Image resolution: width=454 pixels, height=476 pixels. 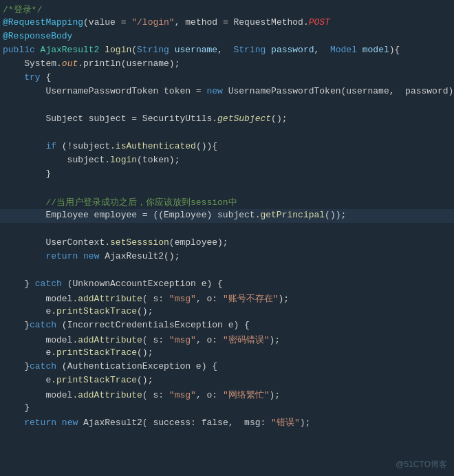 What do you see at coordinates (227, 65) in the screenshot?
I see `code-line: System.out.println(username);` at bounding box center [227, 65].